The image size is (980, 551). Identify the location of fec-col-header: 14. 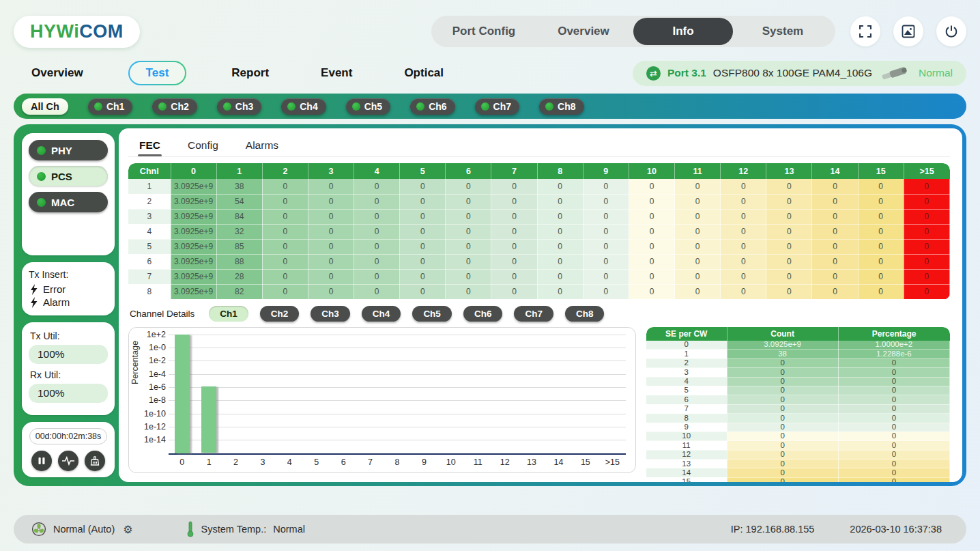
(835, 171).